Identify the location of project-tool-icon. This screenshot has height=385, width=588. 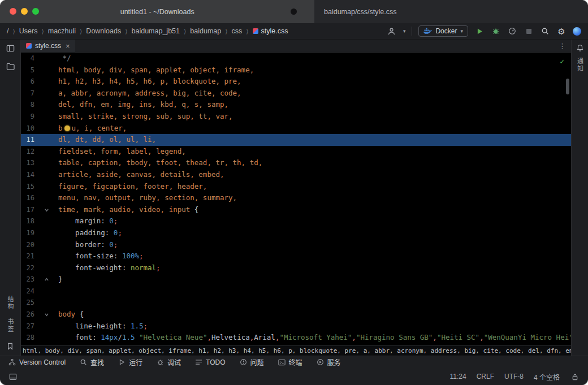
(10, 48).